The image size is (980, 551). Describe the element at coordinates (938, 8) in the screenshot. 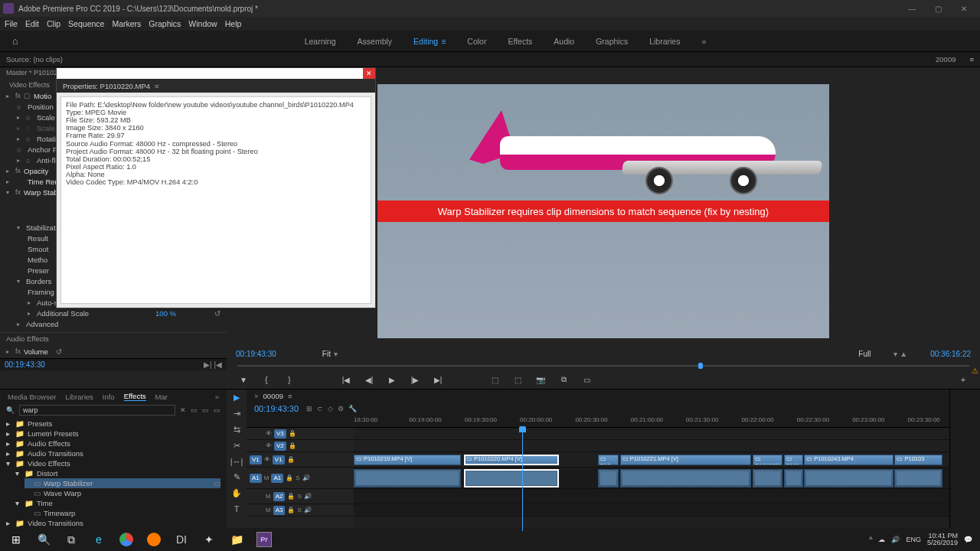

I see `maximize-button: ▢` at that location.